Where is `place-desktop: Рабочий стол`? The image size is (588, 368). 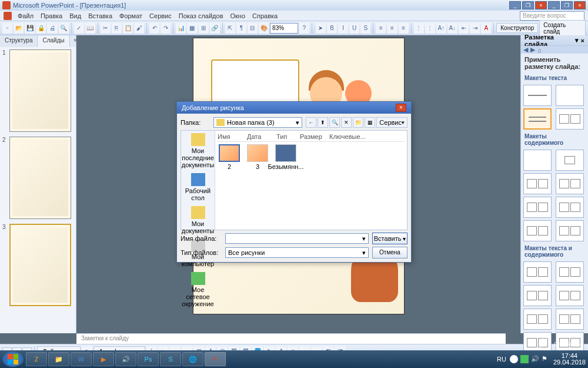
place-desktop: Рабочий стол is located at coordinates (198, 187).